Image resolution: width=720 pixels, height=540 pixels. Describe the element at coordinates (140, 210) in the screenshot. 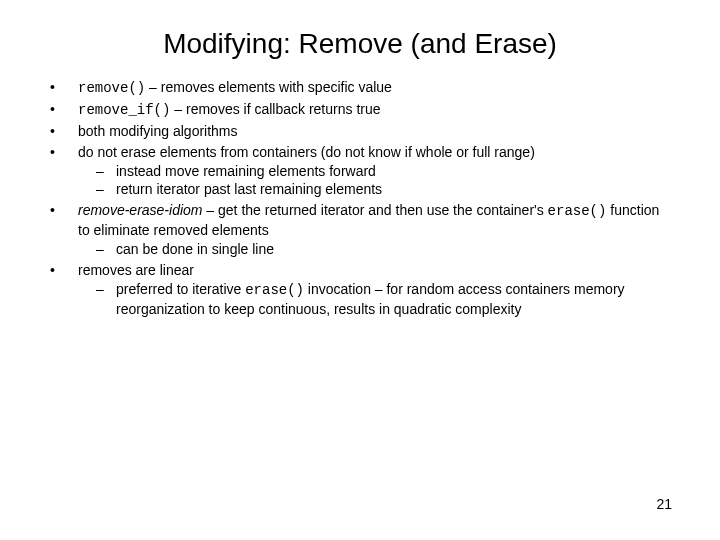

I see `italic-text: remove-erase-idiom` at that location.